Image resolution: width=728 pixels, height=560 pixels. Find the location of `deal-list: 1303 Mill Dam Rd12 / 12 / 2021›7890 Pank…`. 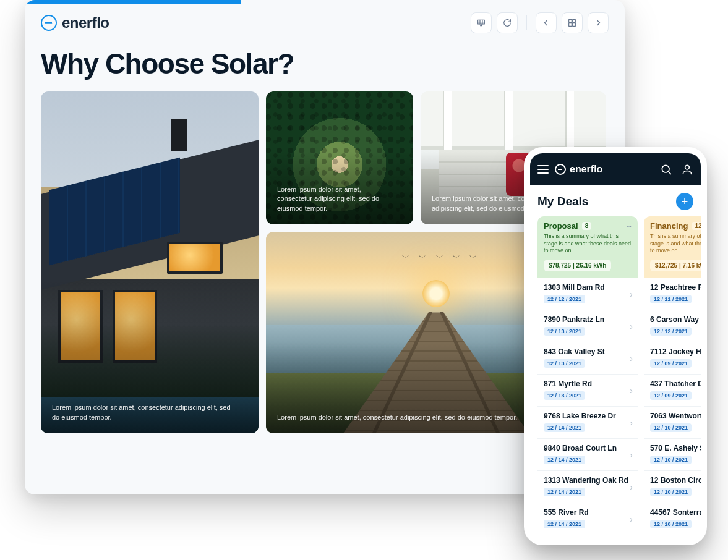

deal-list: 1303 Mill Dam Rd12 / 12 / 2021›7890 Pank… is located at coordinates (588, 406).